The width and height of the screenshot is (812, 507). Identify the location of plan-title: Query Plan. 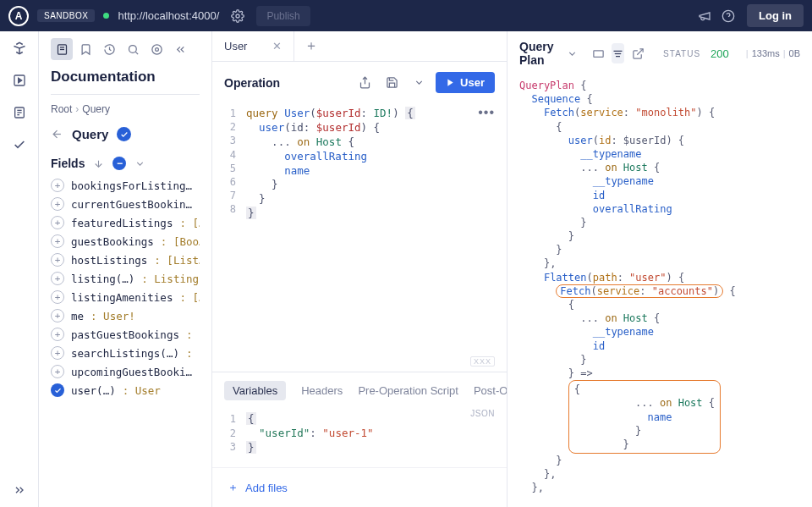
(540, 53).